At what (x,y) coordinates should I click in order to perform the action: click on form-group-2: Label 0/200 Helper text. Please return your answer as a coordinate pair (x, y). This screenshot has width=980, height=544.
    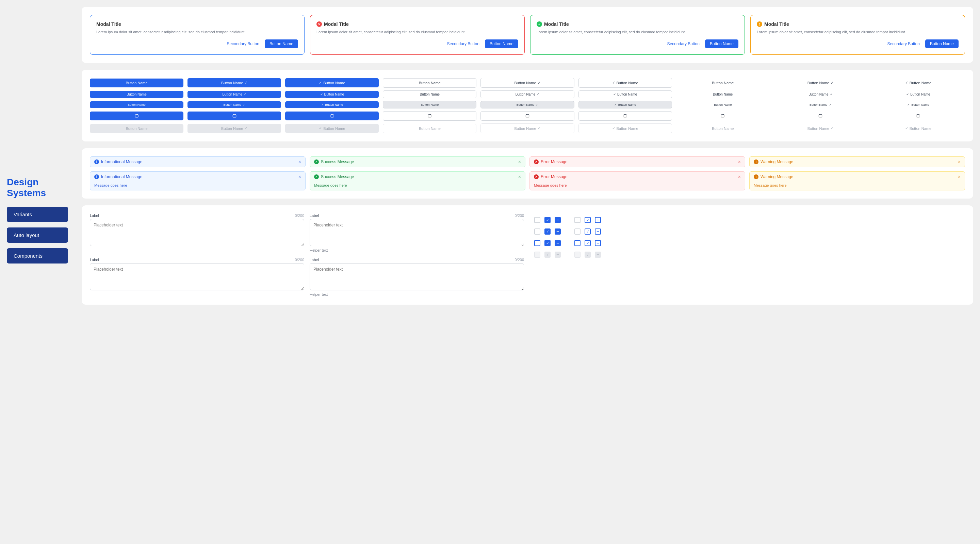
    Looking at the image, I should click on (417, 233).